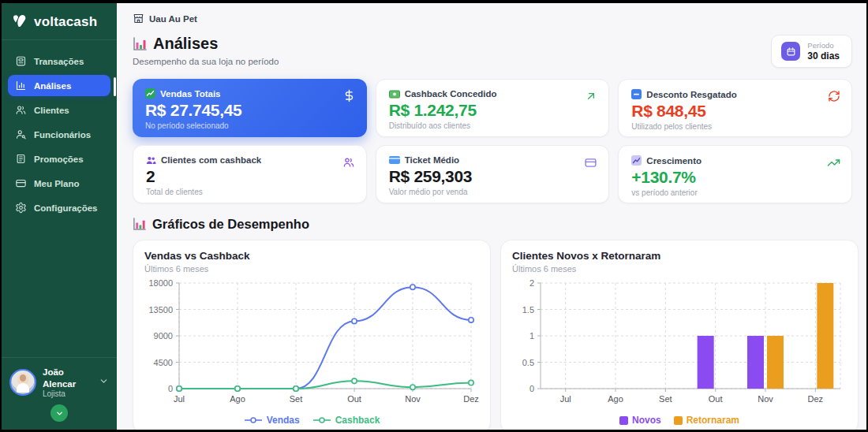 The image size is (868, 432). What do you see at coordinates (59, 413) in the screenshot?
I see `scroll-down-button` at bounding box center [59, 413].